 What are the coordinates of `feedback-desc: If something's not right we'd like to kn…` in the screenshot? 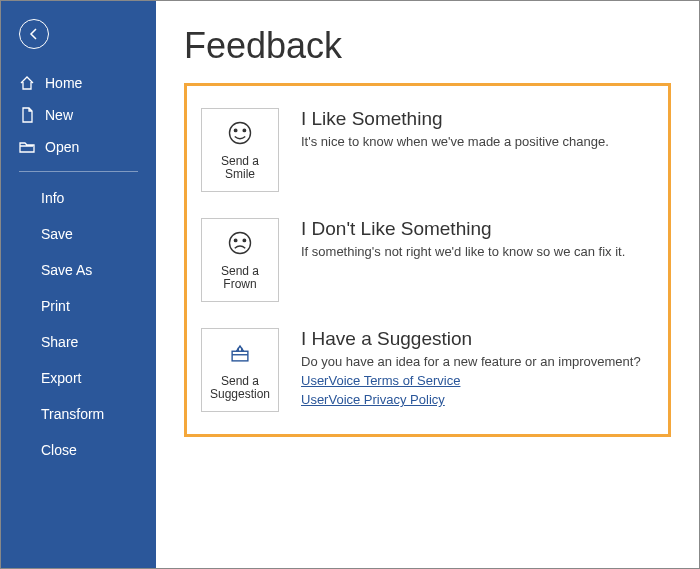 It's located at (463, 252).